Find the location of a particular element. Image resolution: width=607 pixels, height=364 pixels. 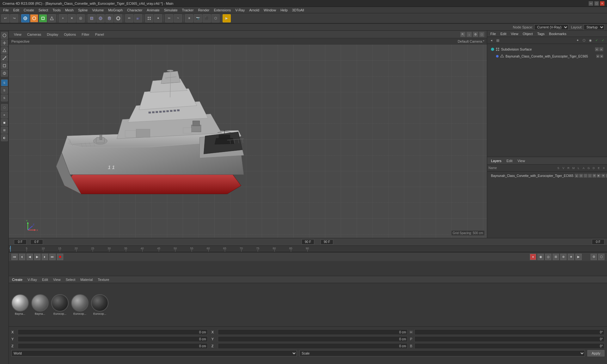

p-input is located at coordinates (510, 339).